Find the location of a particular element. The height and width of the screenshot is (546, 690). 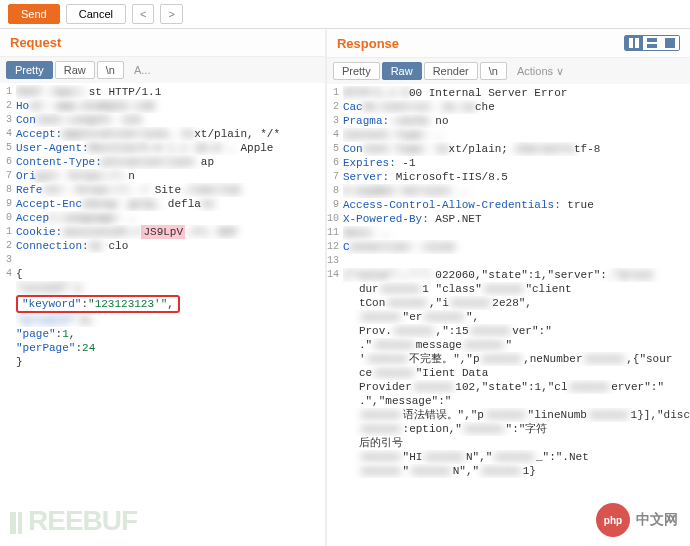

watermark: REEBUF is located at coordinates (74, 521).